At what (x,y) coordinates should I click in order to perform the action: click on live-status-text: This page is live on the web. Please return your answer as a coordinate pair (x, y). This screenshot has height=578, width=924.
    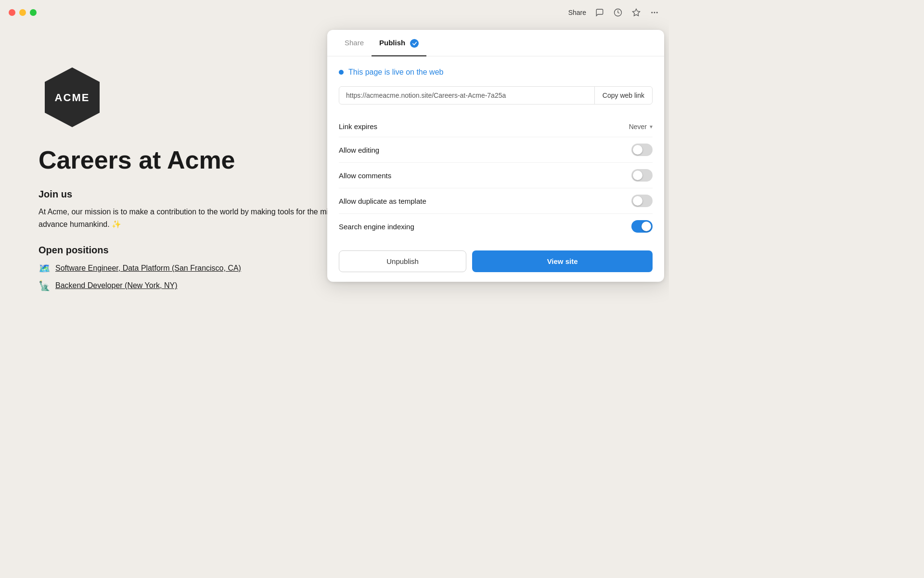
    Looking at the image, I should click on (396, 72).